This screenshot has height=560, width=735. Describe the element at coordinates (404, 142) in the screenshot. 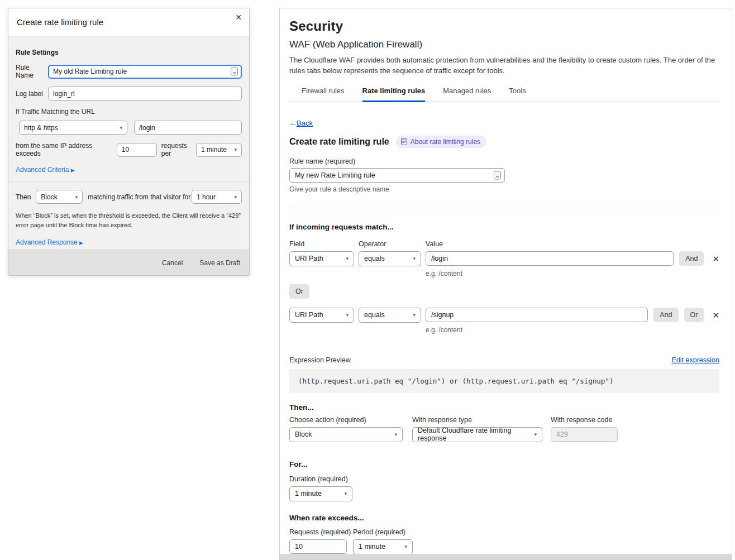

I see `document-icon` at that location.